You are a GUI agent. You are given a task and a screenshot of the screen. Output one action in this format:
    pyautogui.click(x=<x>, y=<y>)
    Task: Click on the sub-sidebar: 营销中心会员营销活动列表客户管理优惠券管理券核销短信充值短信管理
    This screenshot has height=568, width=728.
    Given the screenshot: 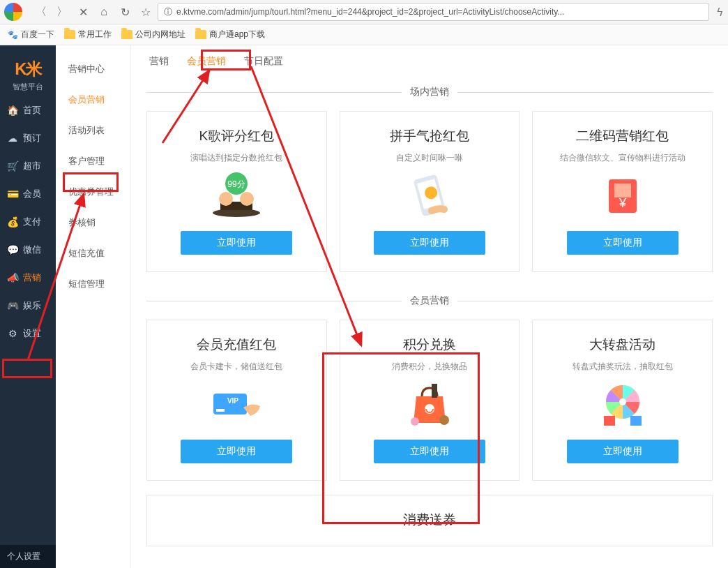 What is the action you would take?
    pyautogui.click(x=93, y=307)
    